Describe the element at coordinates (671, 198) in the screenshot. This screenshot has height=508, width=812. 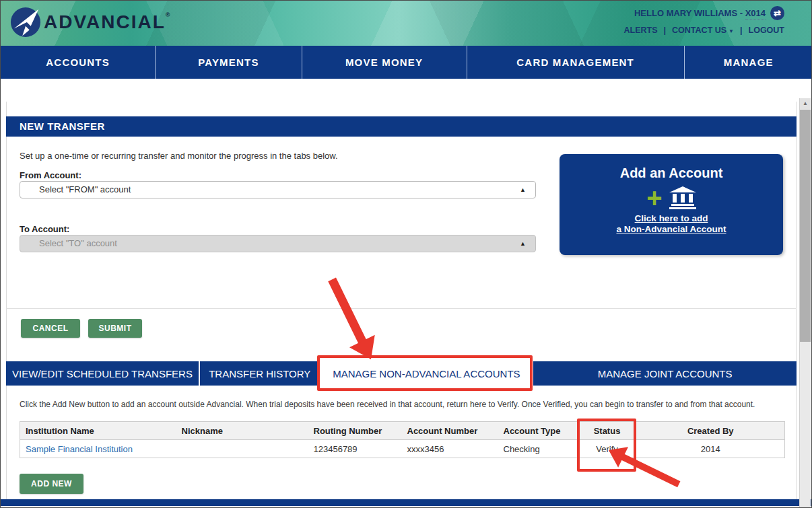
I see `add-account-icons: +` at that location.